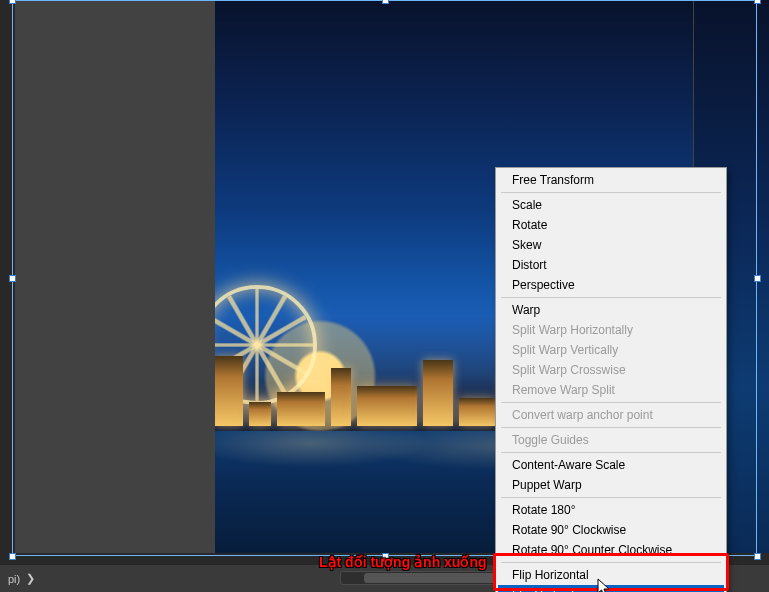 This screenshot has height=592, width=769. I want to click on annotation-text: Lật đối tượng ảnh xuống, so click(403, 562).